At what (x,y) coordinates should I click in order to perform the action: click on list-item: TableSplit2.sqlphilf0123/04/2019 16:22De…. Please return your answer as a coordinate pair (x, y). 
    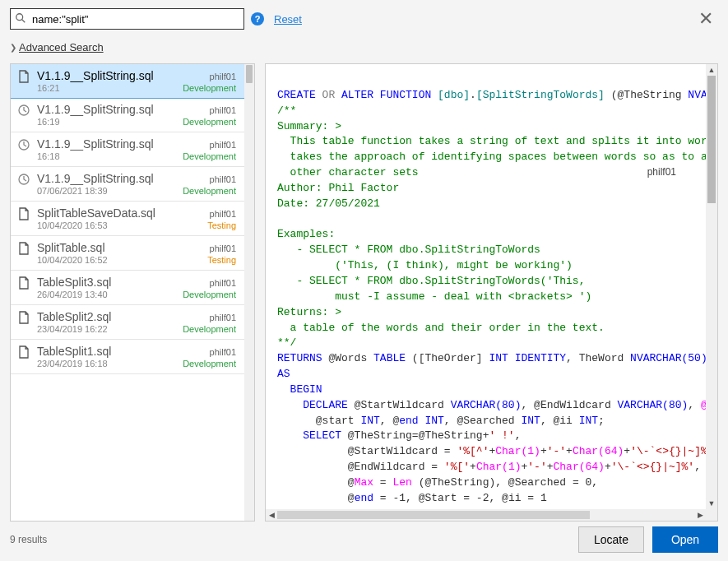
    Looking at the image, I should click on (128, 322).